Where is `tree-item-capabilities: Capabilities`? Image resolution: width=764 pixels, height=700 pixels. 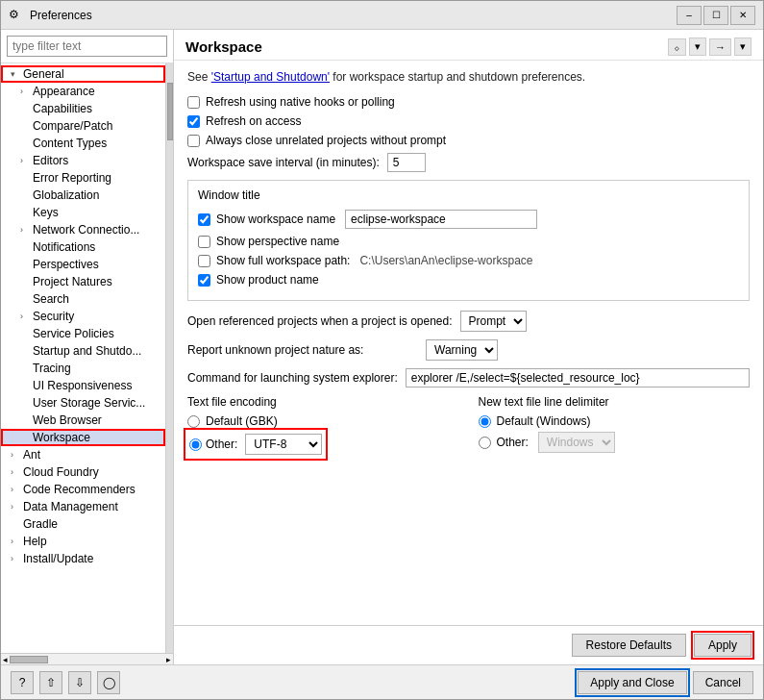
tree-item-capabilities: Capabilities is located at coordinates (83, 109).